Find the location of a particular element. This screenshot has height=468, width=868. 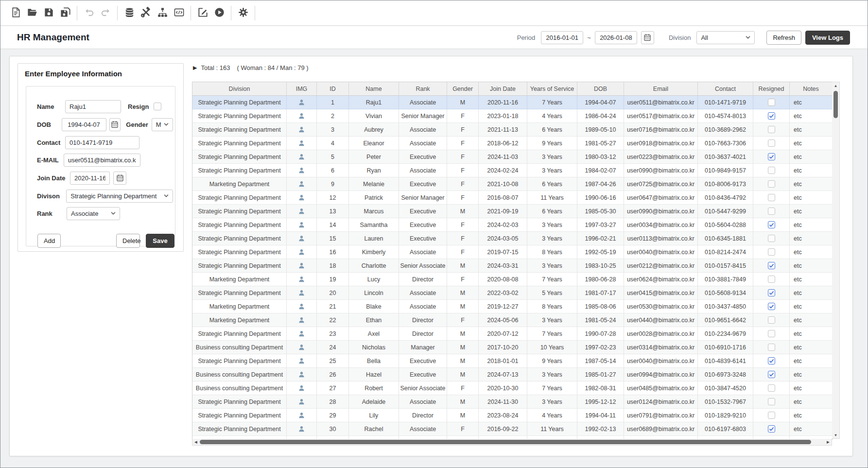

column-header-img: IMG is located at coordinates (302, 89).